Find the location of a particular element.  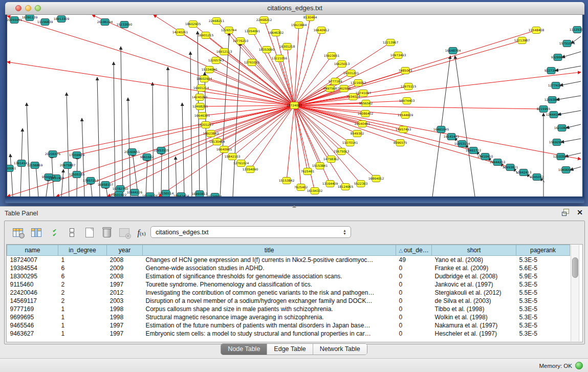

graph-node-label: 12468211 is located at coordinates (201, 106).